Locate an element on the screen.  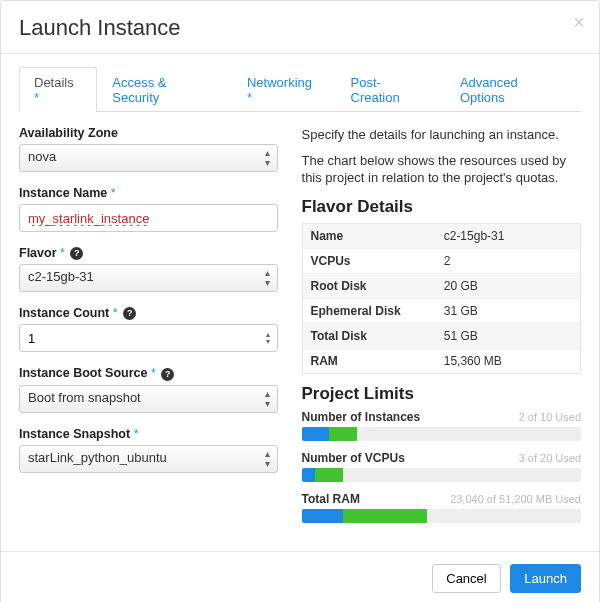
az-select: nova is located at coordinates (148, 158).